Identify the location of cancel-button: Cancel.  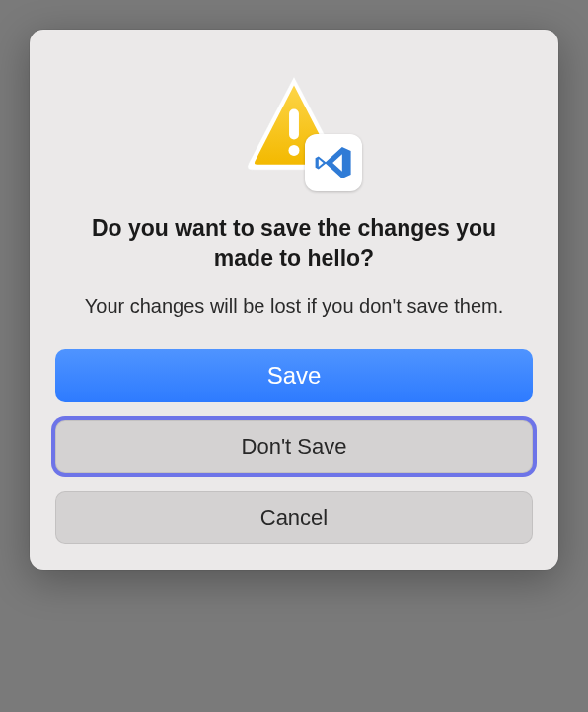
(294, 518).